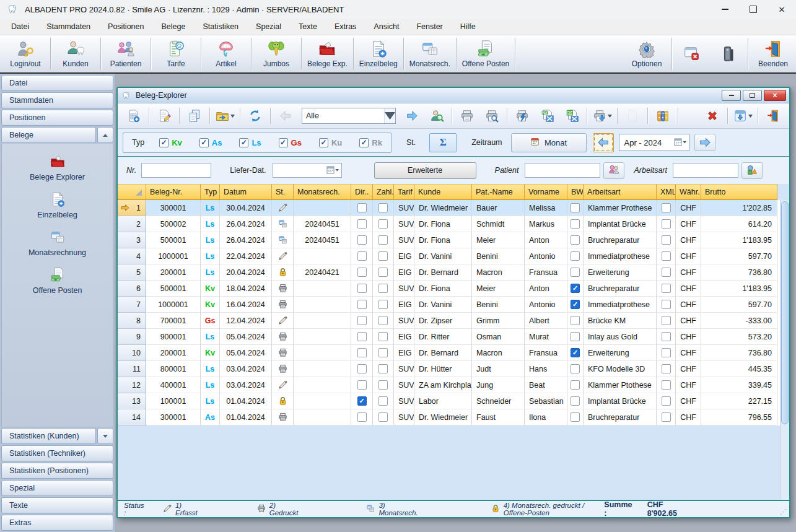 Image resolution: width=796 pixels, height=532 pixels. Describe the element at coordinates (269, 27) in the screenshot. I see `menu-spezial: Spezial` at that location.